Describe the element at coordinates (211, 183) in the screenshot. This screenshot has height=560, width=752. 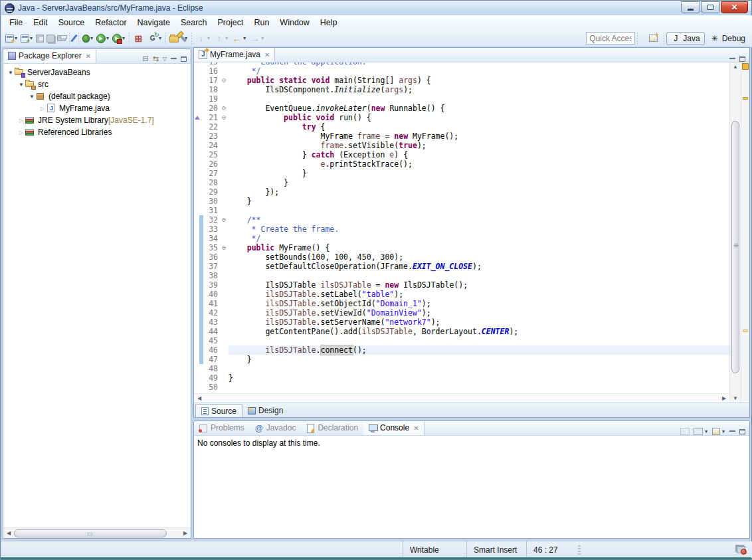
I see `line-number: 28` at that location.